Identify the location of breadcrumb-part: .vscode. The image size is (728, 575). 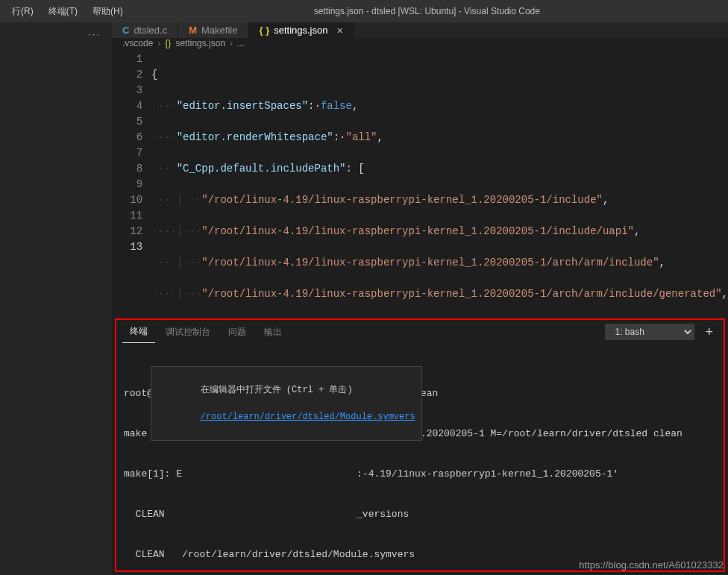
(137, 43).